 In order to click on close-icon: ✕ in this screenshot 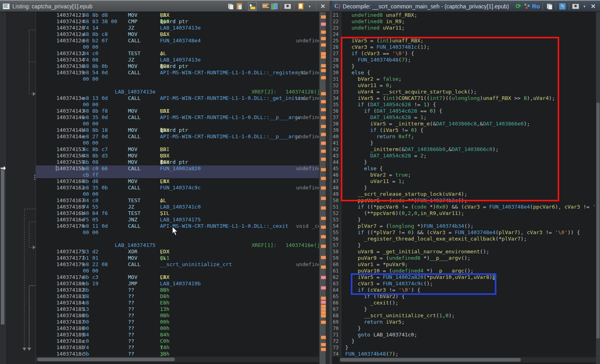, I will do `click(593, 6)`.